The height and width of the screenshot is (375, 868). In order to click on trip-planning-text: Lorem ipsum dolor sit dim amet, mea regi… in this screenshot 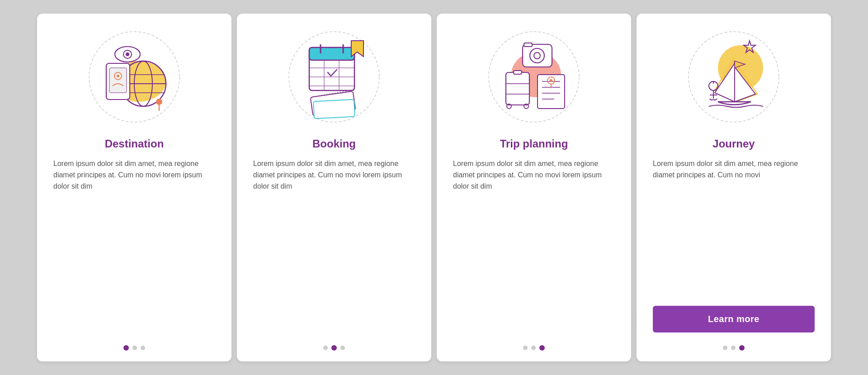, I will do `click(534, 247)`.